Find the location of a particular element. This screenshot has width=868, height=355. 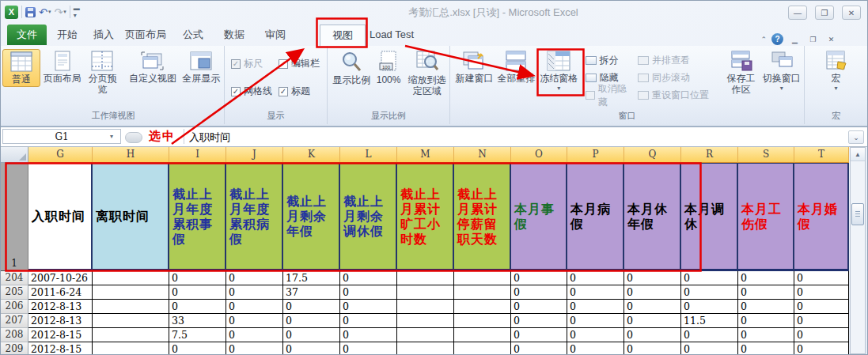

cell-M205 is located at coordinates (426, 293).